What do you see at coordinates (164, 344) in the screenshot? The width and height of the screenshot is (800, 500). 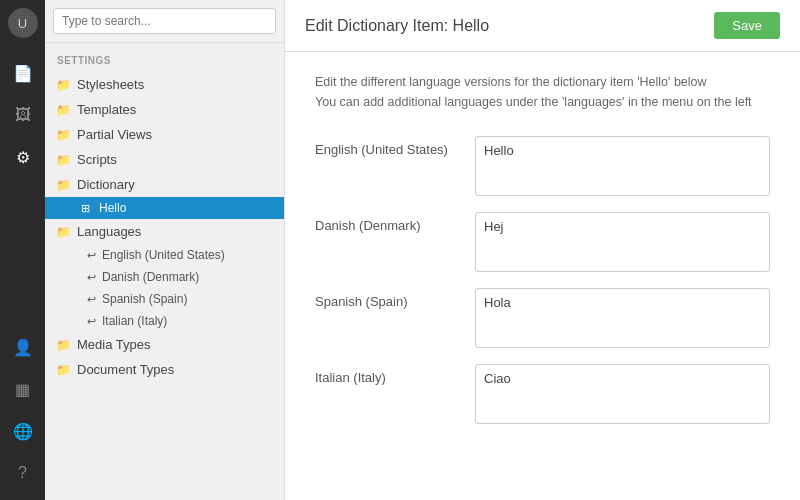 I see `sidebar-item-media-types: 📁 Media Types` at bounding box center [164, 344].